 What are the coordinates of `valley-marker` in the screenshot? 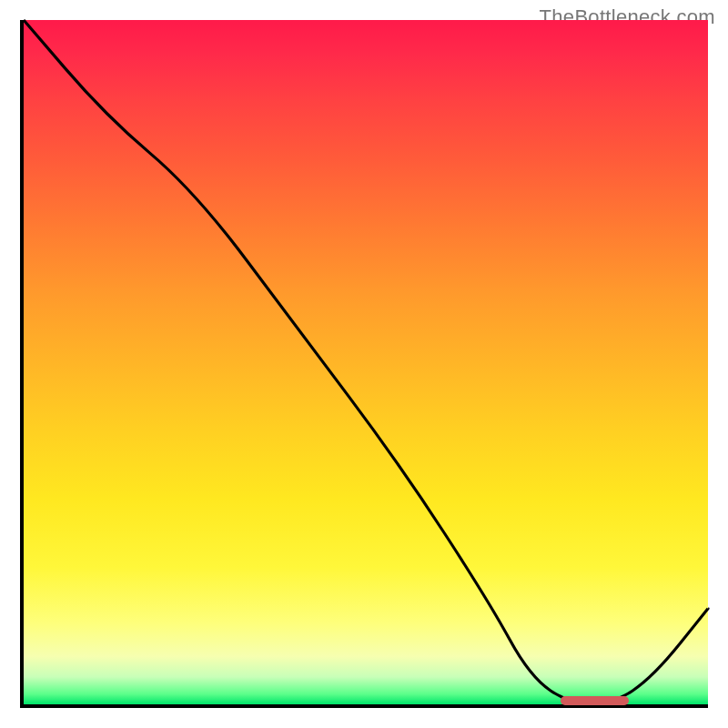 It's located at (595, 701).